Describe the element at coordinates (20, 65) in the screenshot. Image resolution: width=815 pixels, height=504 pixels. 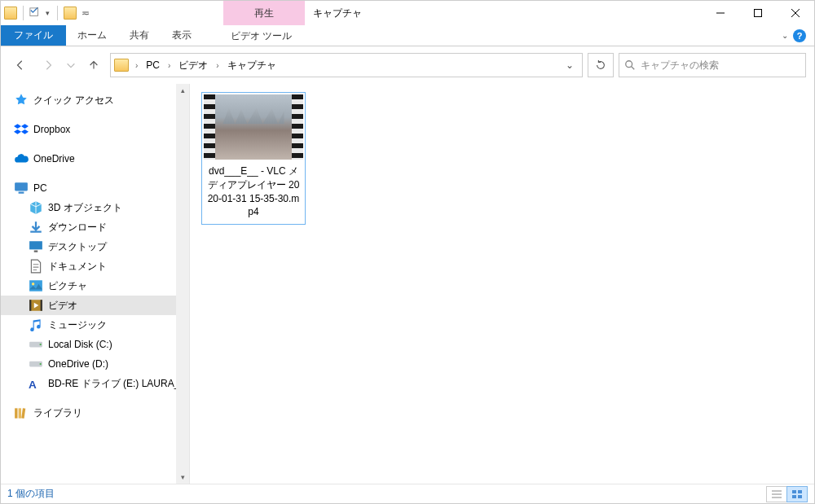
I see `back-button` at that location.